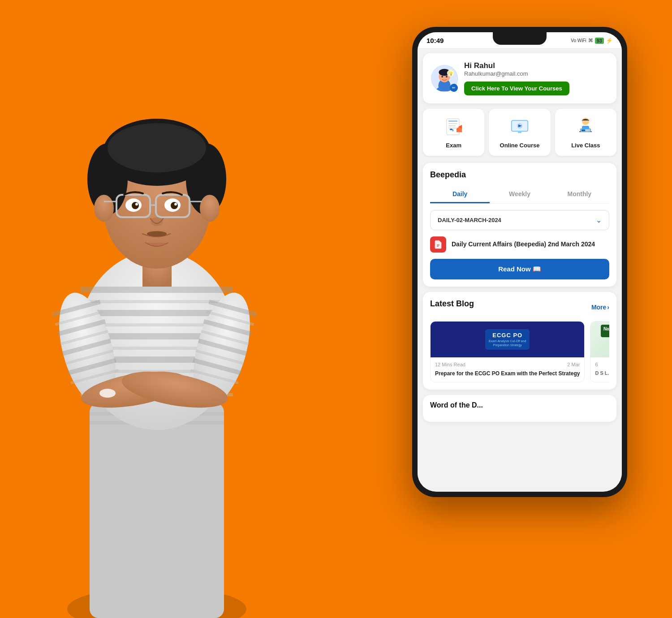 Image resolution: width=672 pixels, height=618 pixels. Describe the element at coordinates (520, 245) in the screenshot. I see `pdf-entry: Daily Current Affairs (Beepedia) 2nd Mar…` at that location.